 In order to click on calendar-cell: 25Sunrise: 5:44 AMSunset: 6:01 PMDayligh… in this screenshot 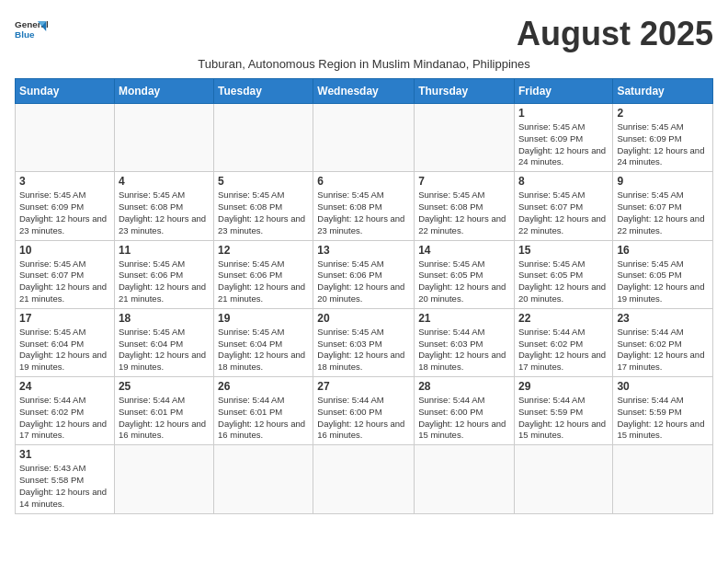, I will do `click(164, 411)`.